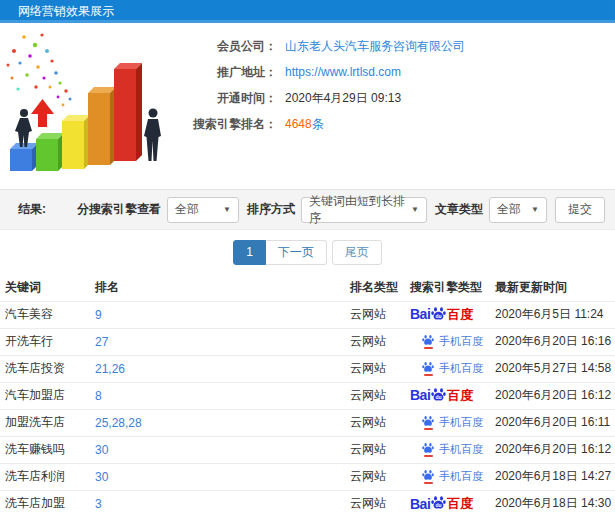  I want to click on keyword-cell: 洗车赚钱吗, so click(45, 450).